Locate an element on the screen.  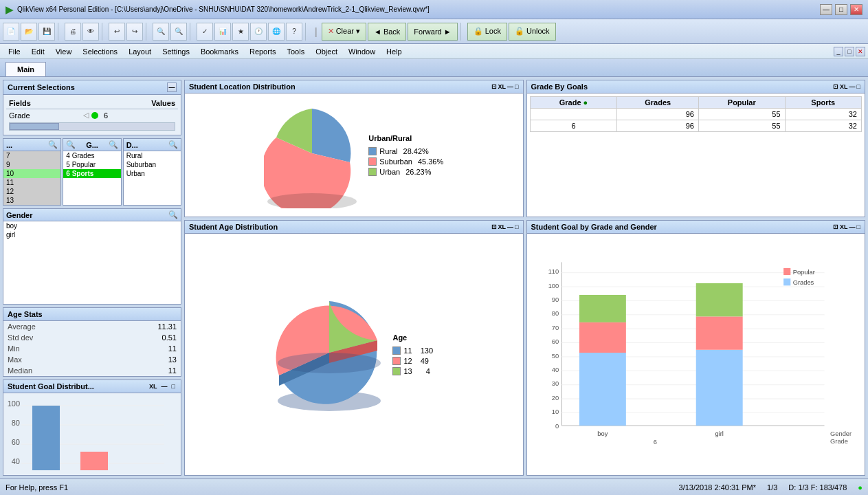
open-btn: 📂 is located at coordinates (29, 32).